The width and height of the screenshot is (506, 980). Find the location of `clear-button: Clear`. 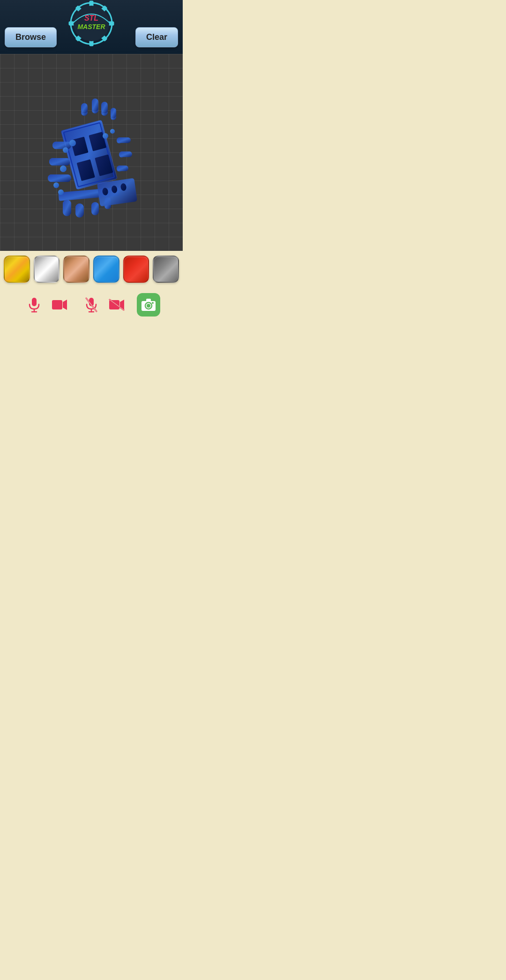

clear-button: Clear is located at coordinates (156, 38).